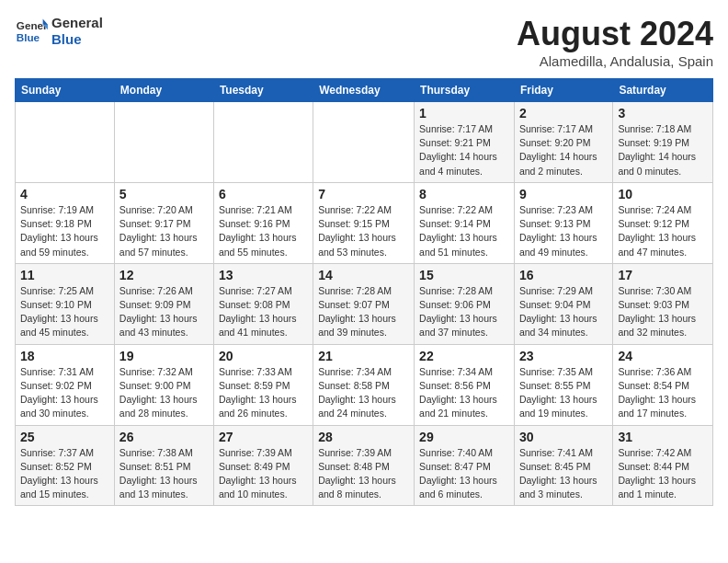 The width and height of the screenshot is (728, 563). I want to click on day-number: 10, so click(663, 194).